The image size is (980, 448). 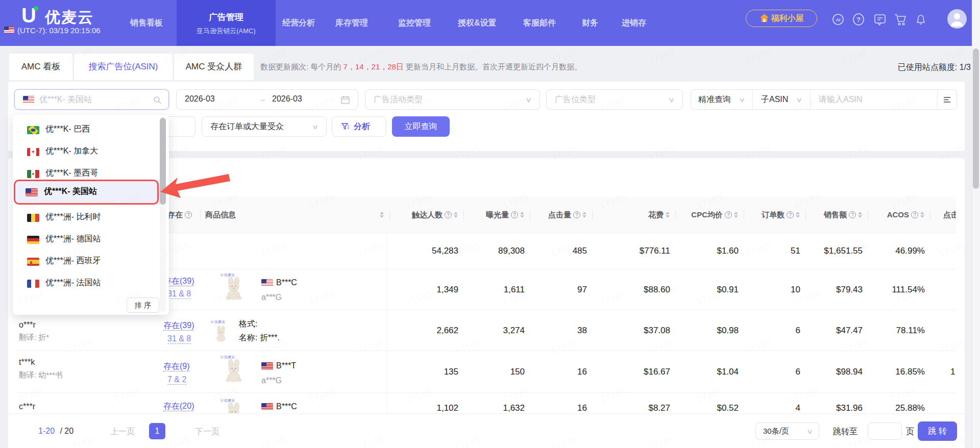 I want to click on pair-link: 7 & 2, so click(x=177, y=380).